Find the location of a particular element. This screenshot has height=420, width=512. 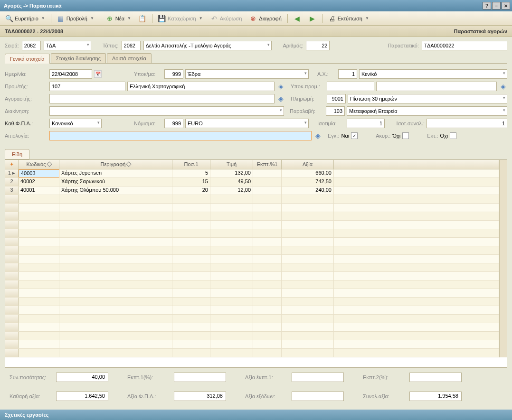

minimize-button: – is located at coordinates (496, 6).